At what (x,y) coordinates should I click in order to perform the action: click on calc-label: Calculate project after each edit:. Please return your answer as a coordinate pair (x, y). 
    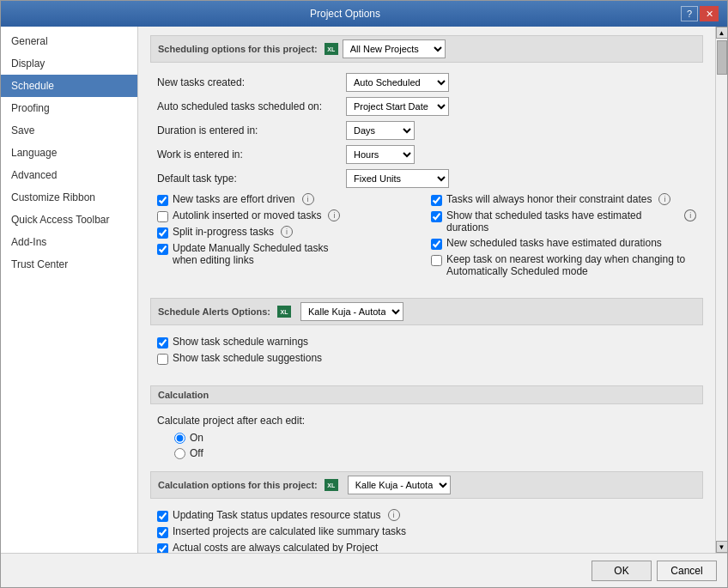
    Looking at the image, I should click on (252, 421).